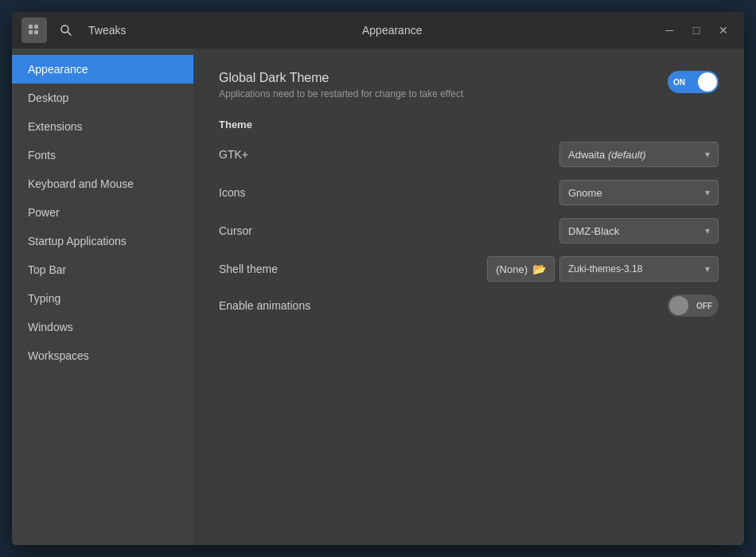 The width and height of the screenshot is (756, 557). What do you see at coordinates (707, 231) in the screenshot?
I see `cursor-dropdown-arrow: ▾` at bounding box center [707, 231].